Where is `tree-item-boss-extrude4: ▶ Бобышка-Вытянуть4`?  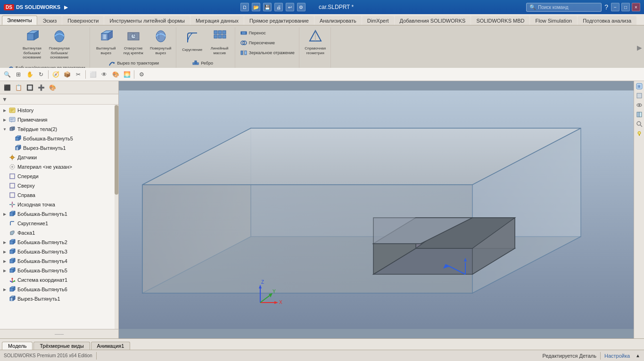 tree-item-boss-extrude4: ▶ Бобышка-Вытянуть4 is located at coordinates (59, 261).